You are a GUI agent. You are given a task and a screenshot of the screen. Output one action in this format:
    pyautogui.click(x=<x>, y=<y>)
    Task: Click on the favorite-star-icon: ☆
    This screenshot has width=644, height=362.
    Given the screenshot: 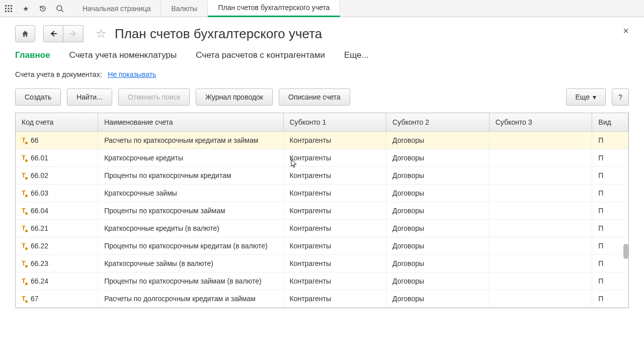 What is the action you would take?
    pyautogui.click(x=101, y=34)
    